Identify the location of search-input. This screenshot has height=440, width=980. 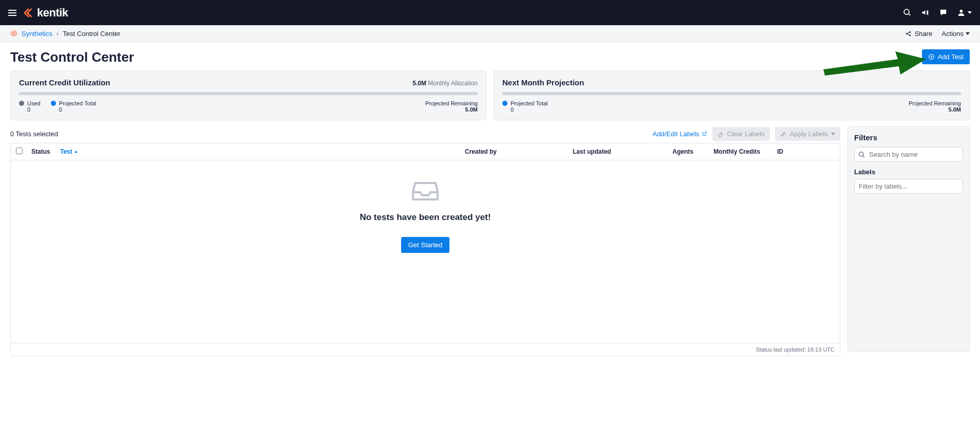
(909, 154).